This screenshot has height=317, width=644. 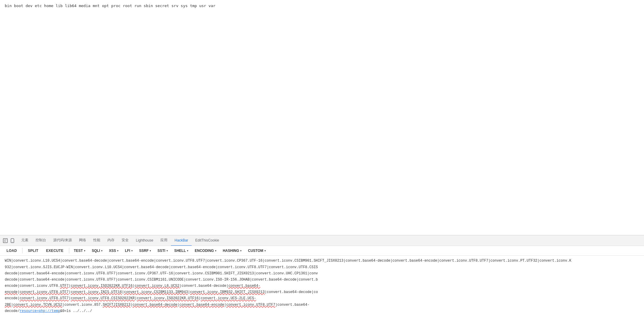 I want to click on page-text: bin boot dev etc home lib lib64 media mn…, so click(x=110, y=6).